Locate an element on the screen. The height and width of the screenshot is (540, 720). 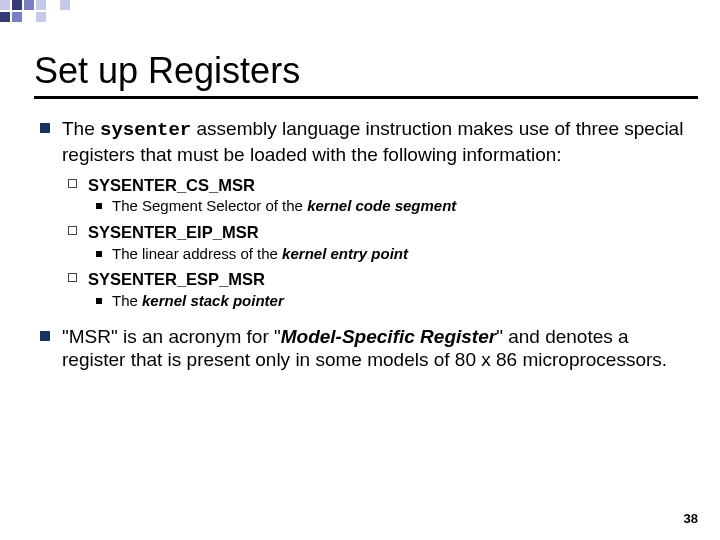
desc-pre: The Segment Selector of the is located at coordinates (210, 206).